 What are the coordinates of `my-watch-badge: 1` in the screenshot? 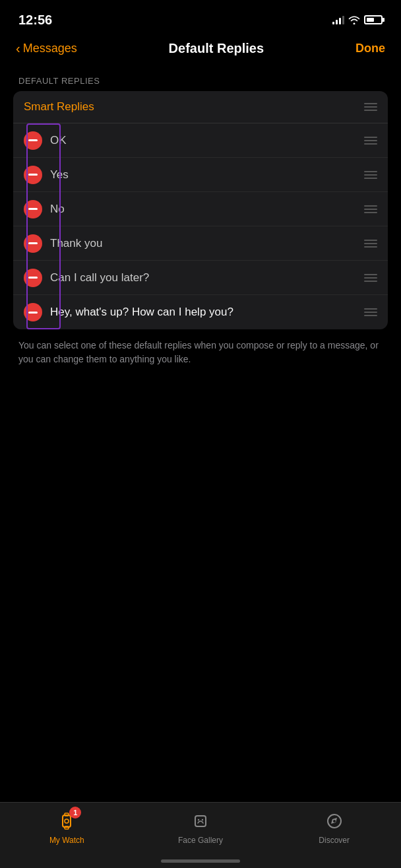 It's located at (75, 813).